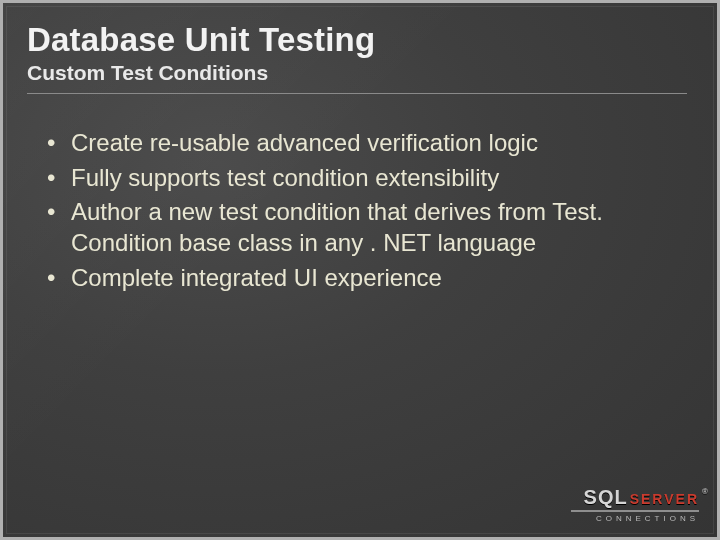 Image resolution: width=720 pixels, height=540 pixels. What do you see at coordinates (367, 40) in the screenshot?
I see `slide-title: Database Unit Testing` at bounding box center [367, 40].